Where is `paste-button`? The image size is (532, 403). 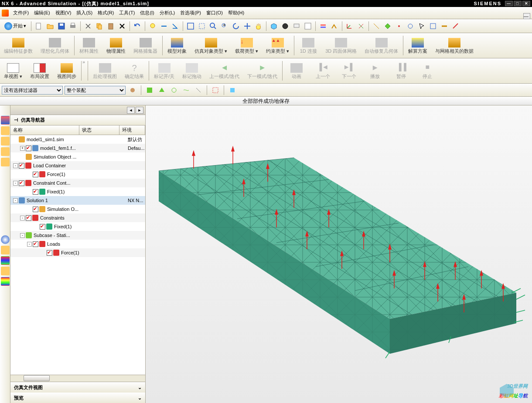
paste-button is located at coordinates (111, 26).